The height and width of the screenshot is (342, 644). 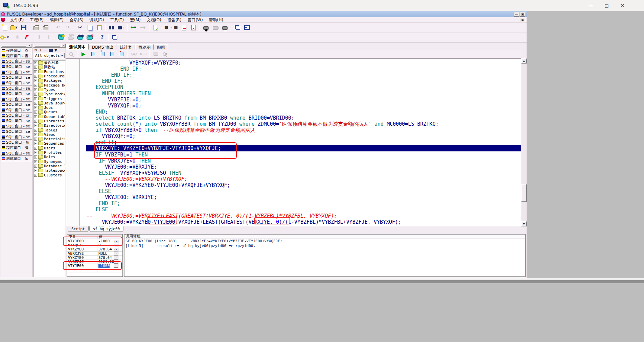 What do you see at coordinates (82, 237) in the screenshot?
I see `variables-header-name: 变量` at bounding box center [82, 237].